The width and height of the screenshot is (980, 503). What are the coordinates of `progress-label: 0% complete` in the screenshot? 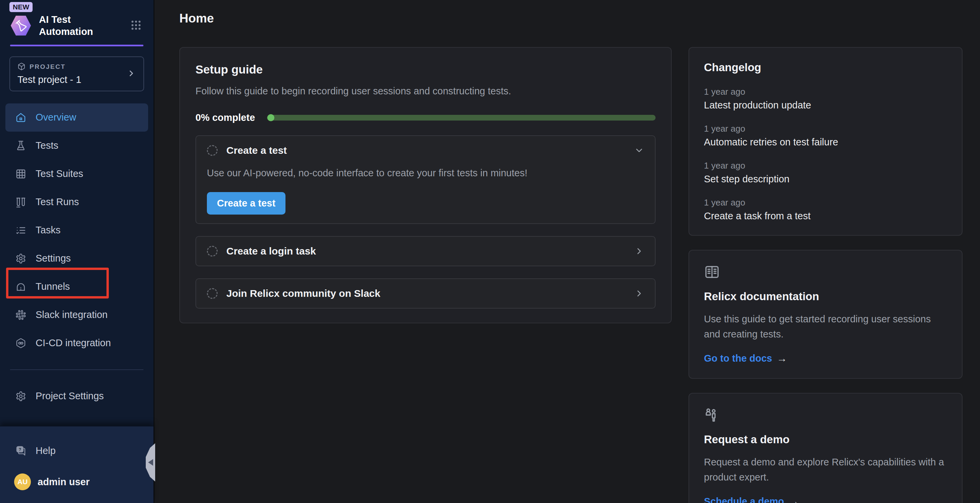 It's located at (225, 118).